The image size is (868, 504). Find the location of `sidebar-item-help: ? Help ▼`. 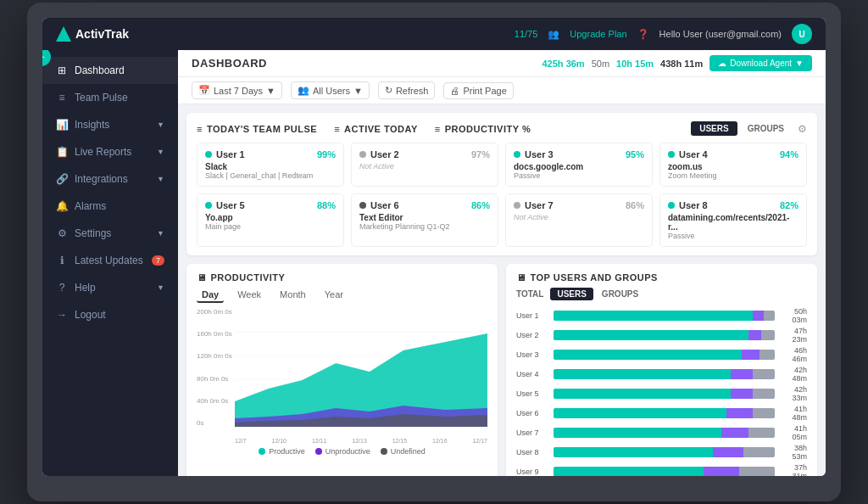

sidebar-item-help: ? Help ▼ is located at coordinates (110, 288).